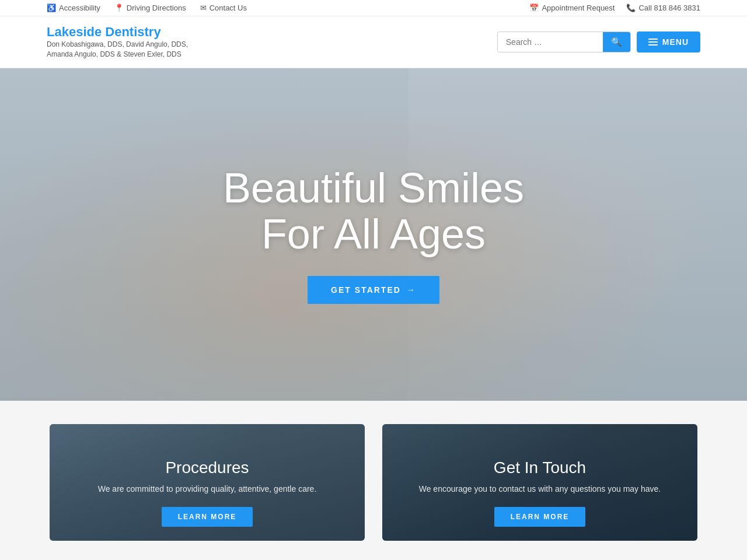  I want to click on get-in-touch-card-text: We encourage you to contact us with any …, so click(540, 489).